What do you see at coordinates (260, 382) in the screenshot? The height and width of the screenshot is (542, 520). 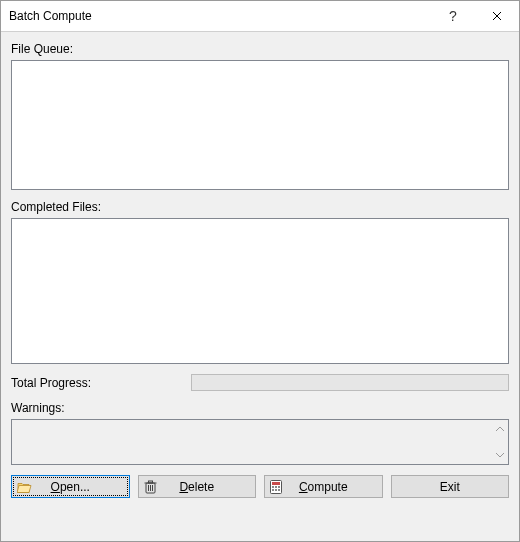 I see `progress-row: Total Progress:` at bounding box center [260, 382].